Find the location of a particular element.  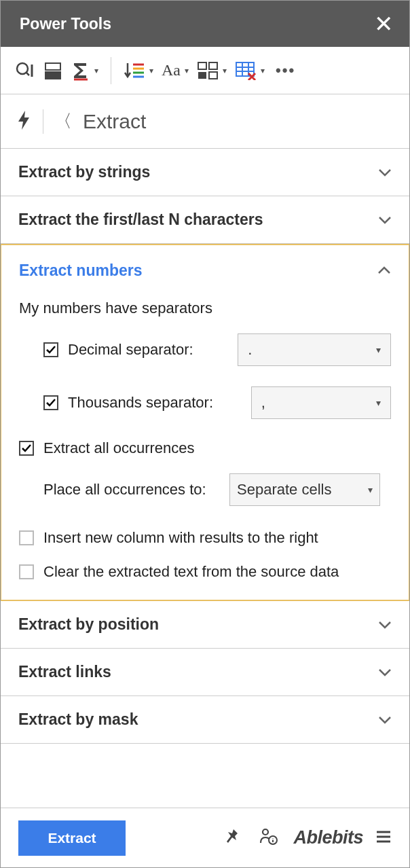

panel-title: Power Tools is located at coordinates (65, 24).